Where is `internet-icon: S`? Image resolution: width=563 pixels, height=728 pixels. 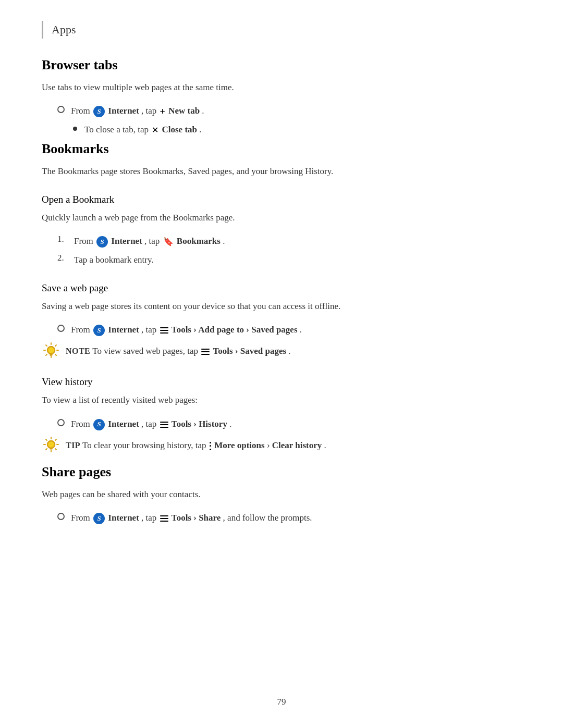
internet-icon: S is located at coordinates (99, 112).